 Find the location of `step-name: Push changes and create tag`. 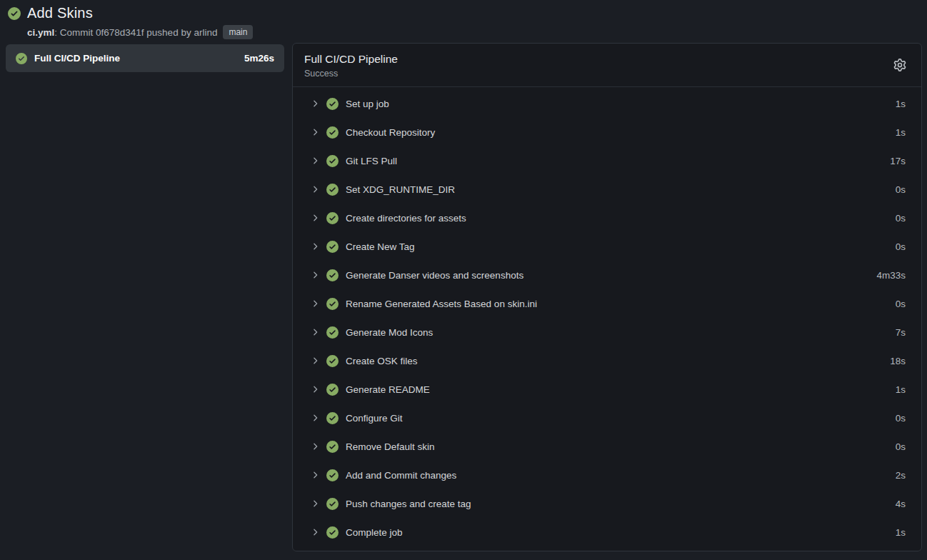

step-name: Push changes and create tag is located at coordinates (409, 504).